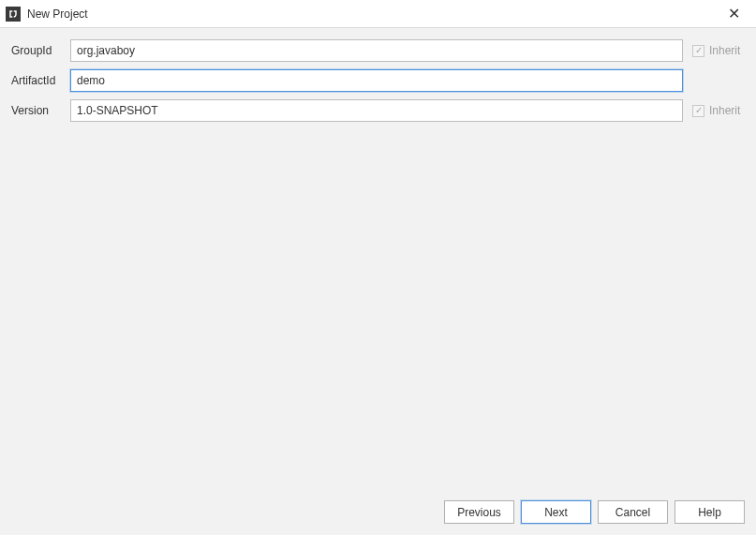 The width and height of the screenshot is (756, 535). Describe the element at coordinates (715, 51) in the screenshot. I see `groupid-inherit-cell: Inherit` at that location.